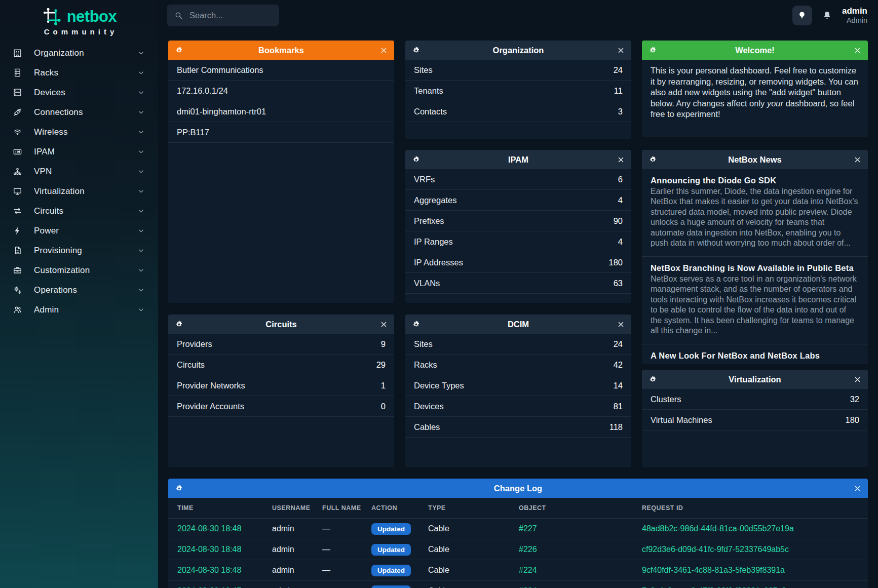 The width and height of the screenshot is (878, 588). Describe the element at coordinates (616, 427) in the screenshot. I see `count-value: 118` at that location.